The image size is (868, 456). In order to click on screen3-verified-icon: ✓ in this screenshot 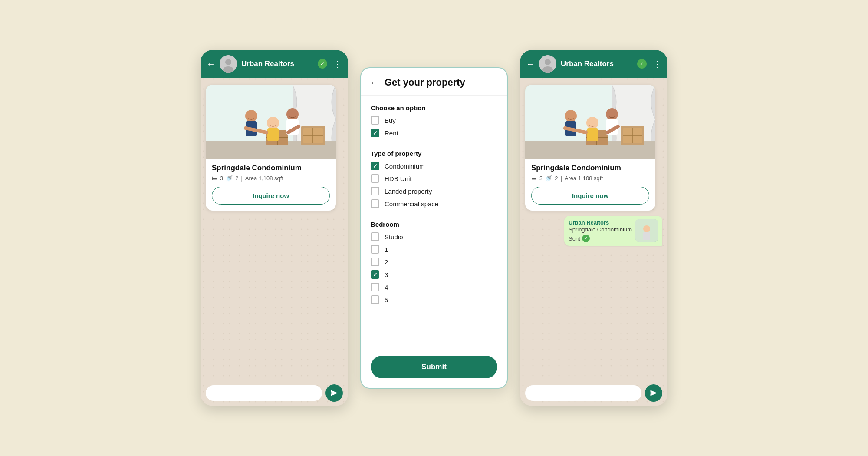, I will do `click(642, 64)`.